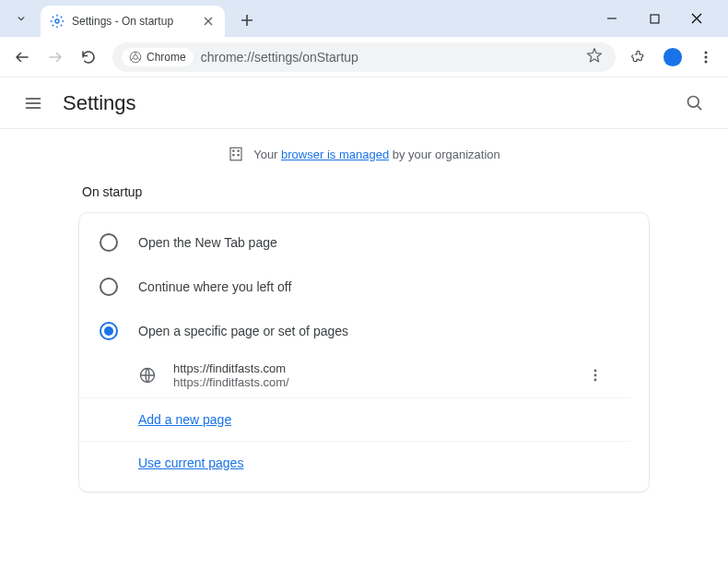  I want to click on plus-icon, so click(247, 20).